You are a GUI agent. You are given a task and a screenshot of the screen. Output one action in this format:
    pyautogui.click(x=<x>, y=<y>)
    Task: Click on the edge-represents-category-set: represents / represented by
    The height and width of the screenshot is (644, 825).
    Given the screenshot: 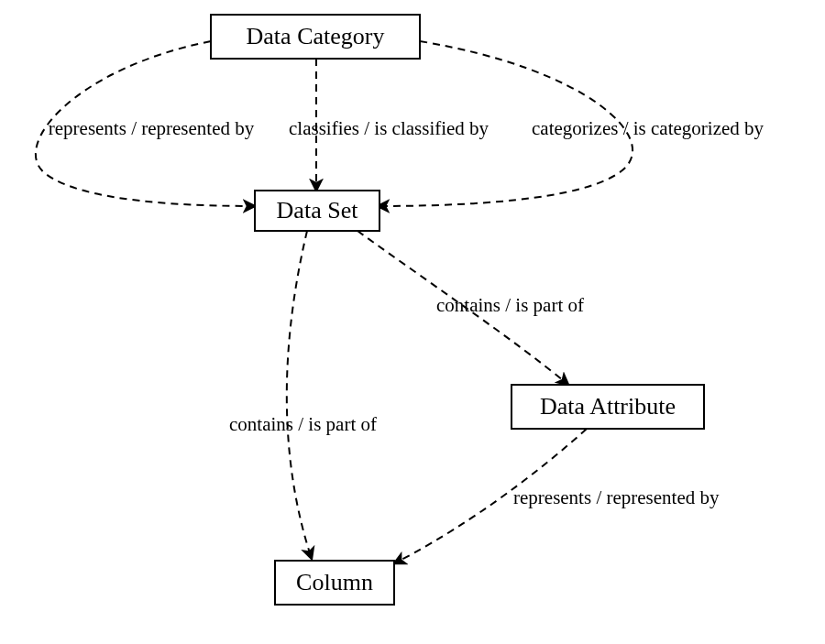 What is the action you would take?
    pyautogui.click(x=145, y=124)
    